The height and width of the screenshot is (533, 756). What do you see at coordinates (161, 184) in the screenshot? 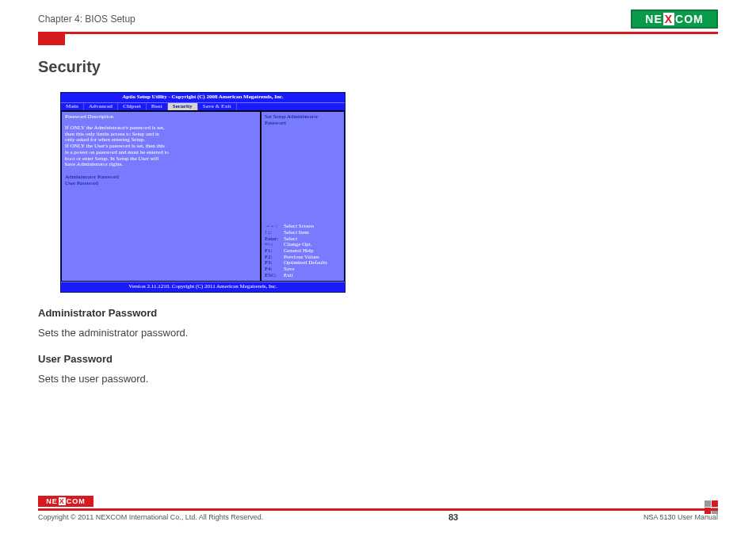
I see `bios-item-user-password: User Password` at bounding box center [161, 184].